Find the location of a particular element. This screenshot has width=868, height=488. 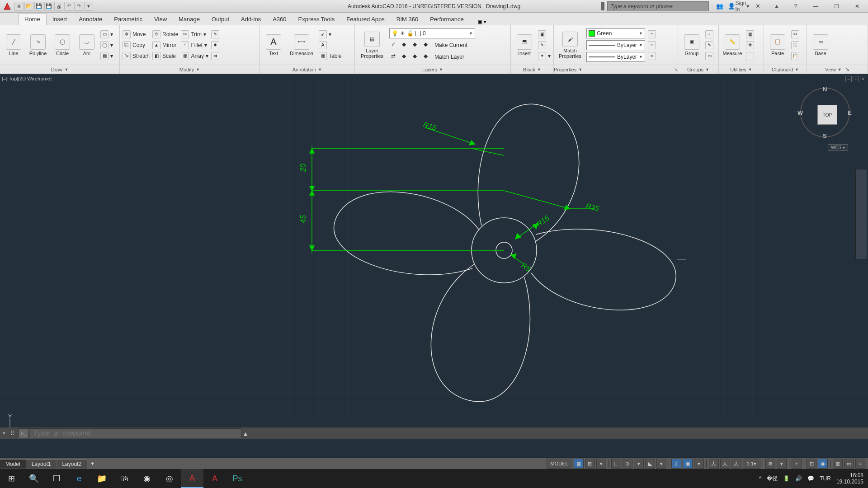

tool-mirror: ▲Mirror is located at coordinates (165, 45).